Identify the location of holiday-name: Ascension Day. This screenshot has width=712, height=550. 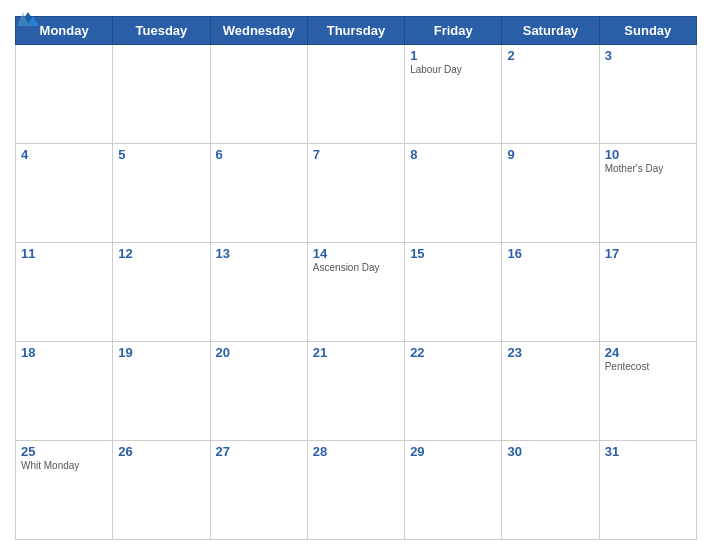
(356, 268).